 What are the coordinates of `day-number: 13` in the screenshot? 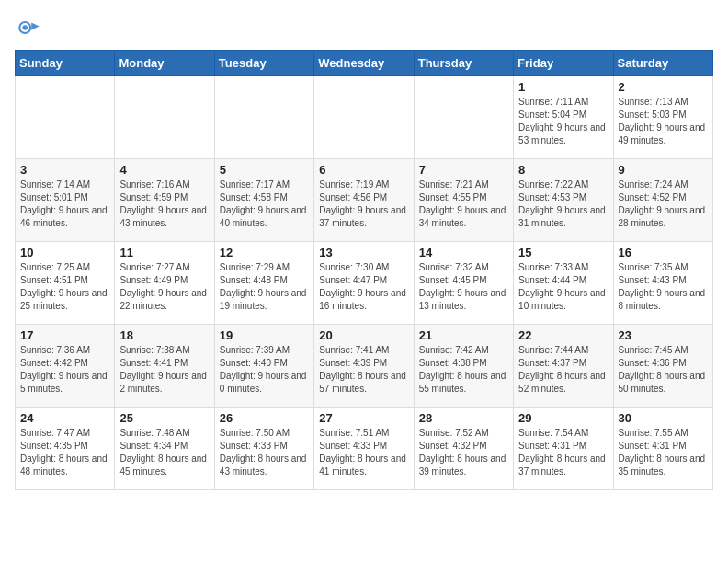 It's located at (364, 252).